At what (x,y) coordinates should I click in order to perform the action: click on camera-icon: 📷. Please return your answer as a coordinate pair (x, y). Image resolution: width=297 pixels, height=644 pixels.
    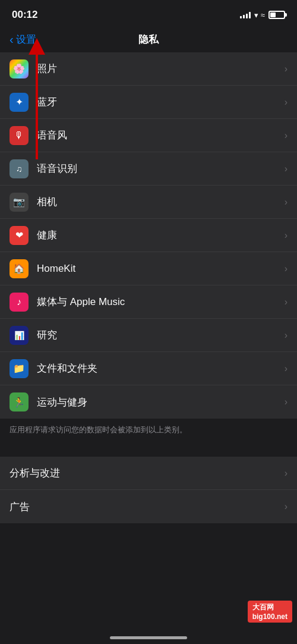
    Looking at the image, I should click on (19, 202).